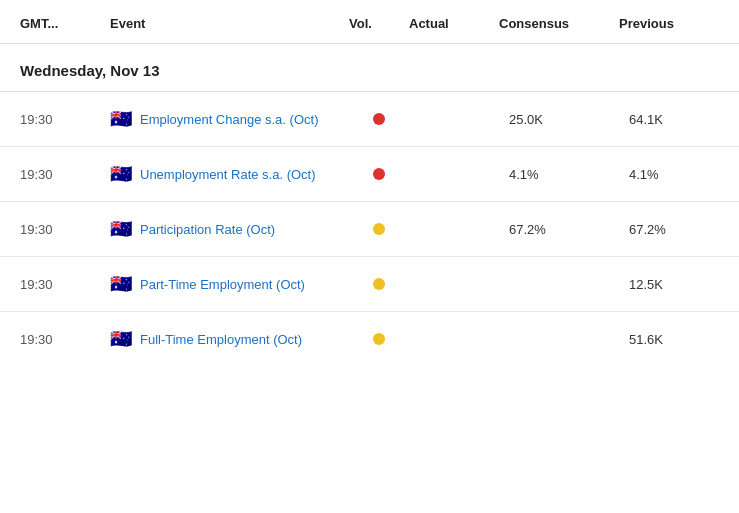  I want to click on header-event: Event, so click(230, 24).